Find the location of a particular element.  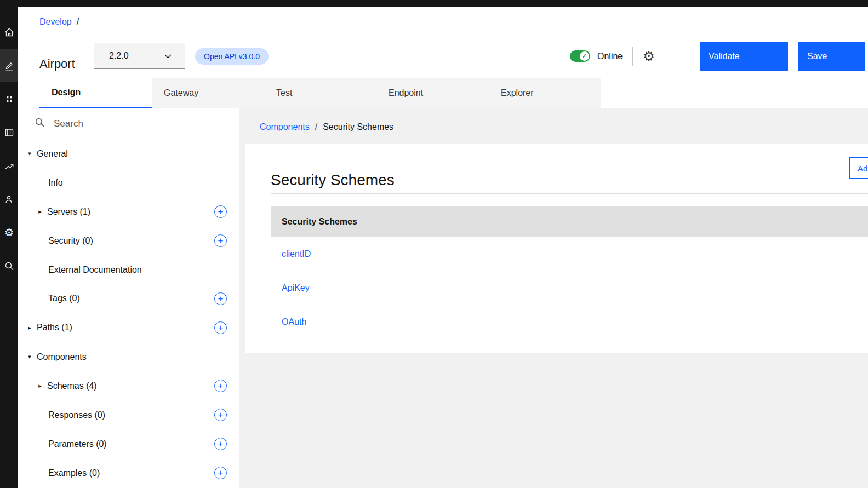

products-icon is located at coordinates (9, 99).